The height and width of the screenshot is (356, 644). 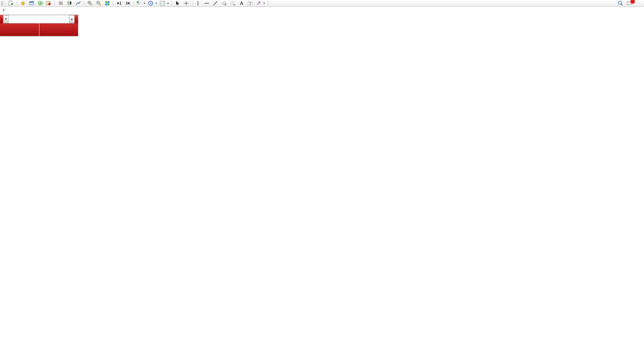 What do you see at coordinates (128, 3) in the screenshot?
I see `chart-shift-button` at bounding box center [128, 3].